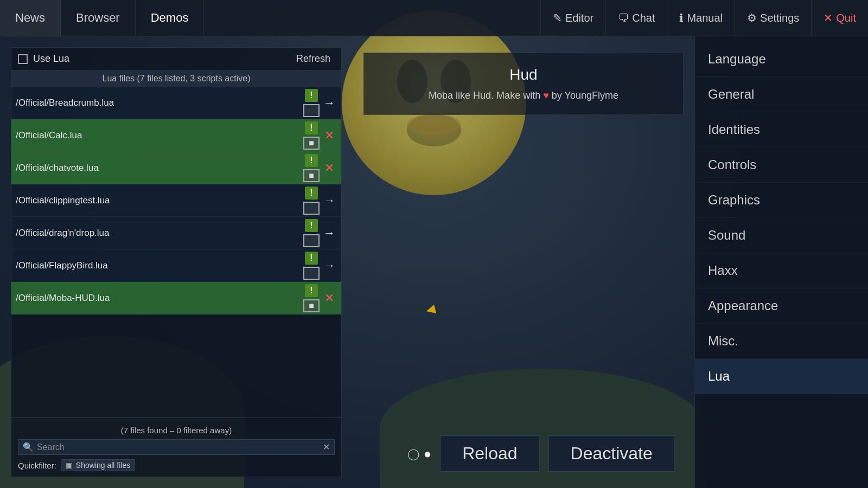  I want to click on spinner-circle-icon: ◯, so click(413, 454).